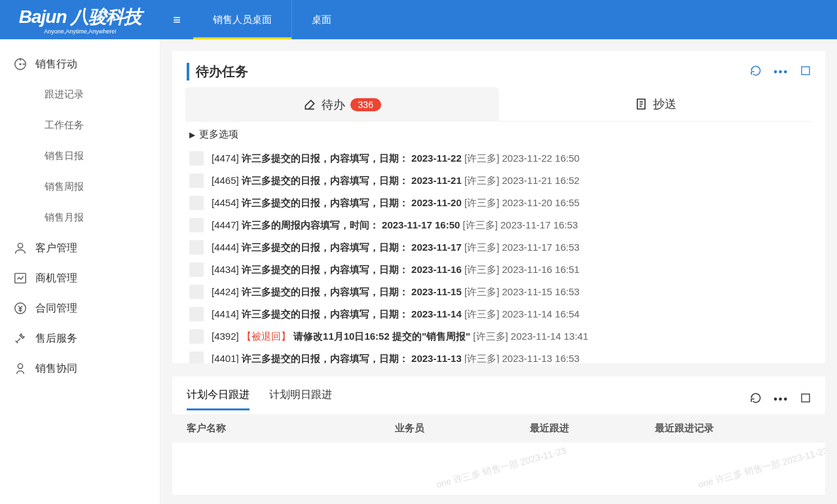  What do you see at coordinates (499, 203) in the screenshot?
I see `task-row: [4454] 许三多提交的日报，内容填写，日期： 2023-11-20 [许三多…` at bounding box center [499, 203].